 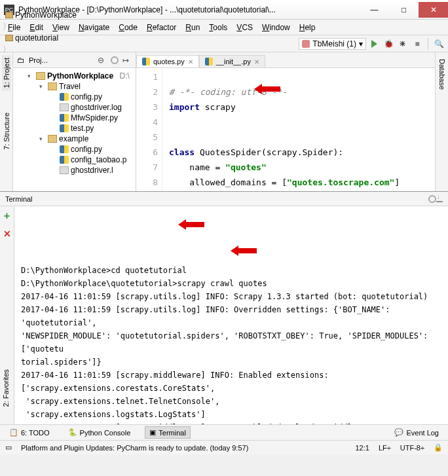 What do you see at coordinates (231, 316) in the screenshot?
I see `terminal-line: 2017-04-16 11:01:59 [scrapy.utils.log] I…` at bounding box center [231, 316].